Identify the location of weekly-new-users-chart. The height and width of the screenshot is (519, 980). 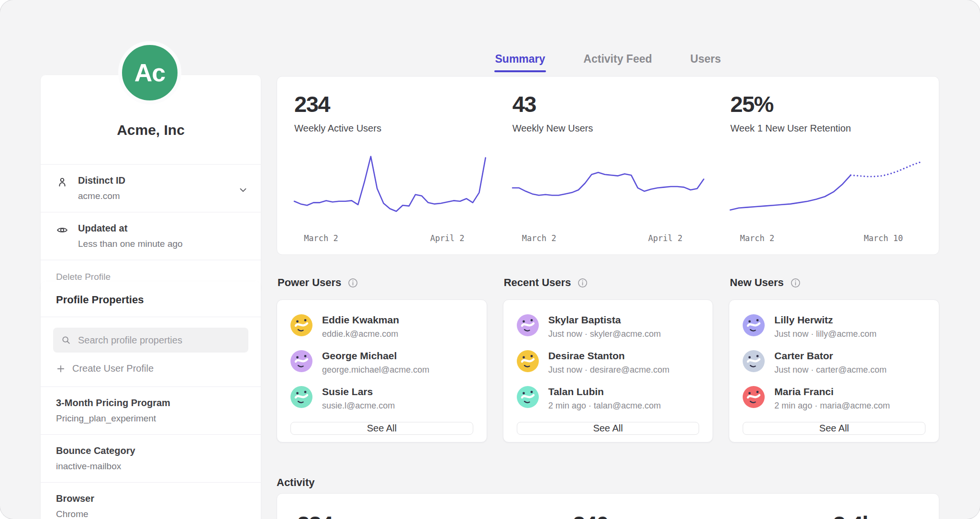
(608, 190).